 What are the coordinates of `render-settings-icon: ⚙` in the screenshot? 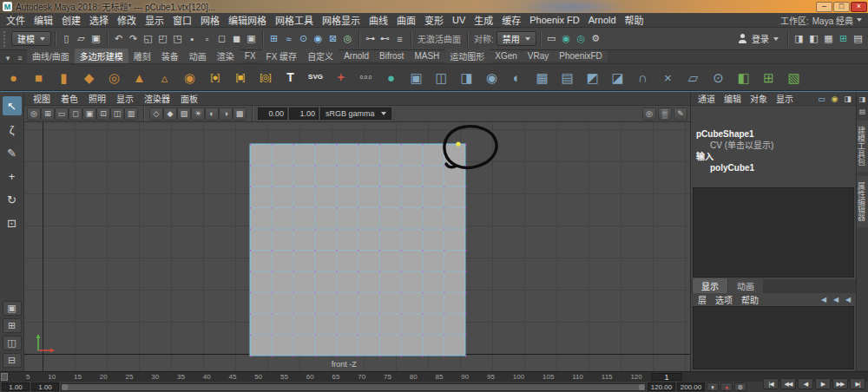 It's located at (595, 38).